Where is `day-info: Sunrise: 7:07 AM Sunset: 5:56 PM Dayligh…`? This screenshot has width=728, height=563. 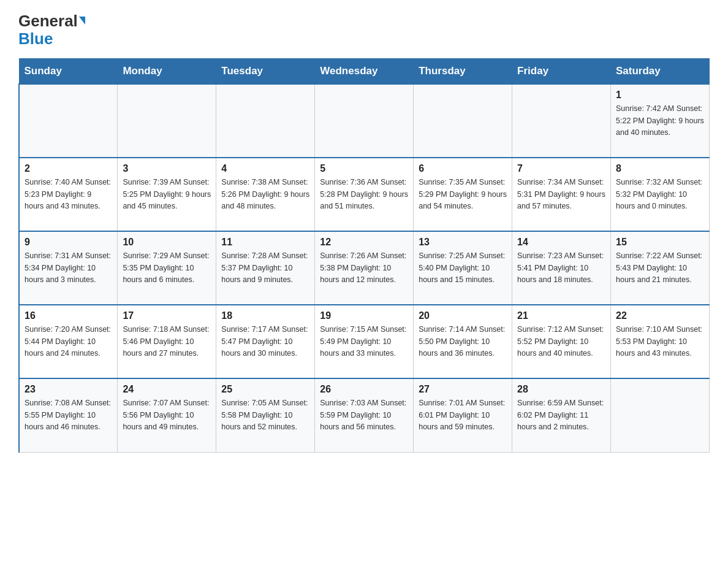
day-info: Sunrise: 7:07 AM Sunset: 5:56 PM Dayligh… is located at coordinates (167, 415).